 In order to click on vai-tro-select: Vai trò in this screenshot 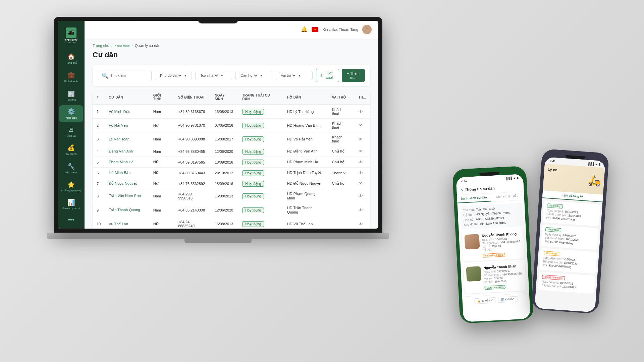, I will do `click(288, 75)`.